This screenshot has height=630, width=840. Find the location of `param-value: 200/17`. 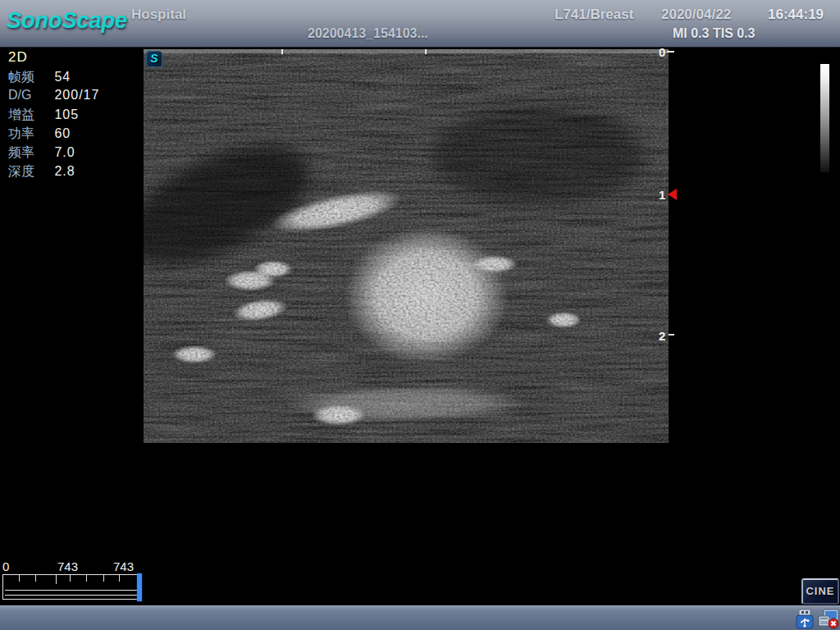

param-value: 200/17 is located at coordinates (77, 95).